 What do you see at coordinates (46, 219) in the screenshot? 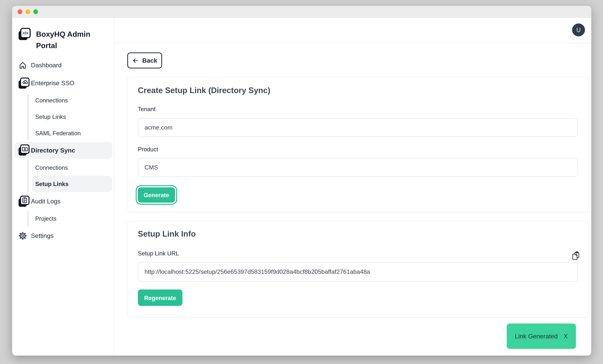
I see `sidebar-item-label: Projects` at bounding box center [46, 219].